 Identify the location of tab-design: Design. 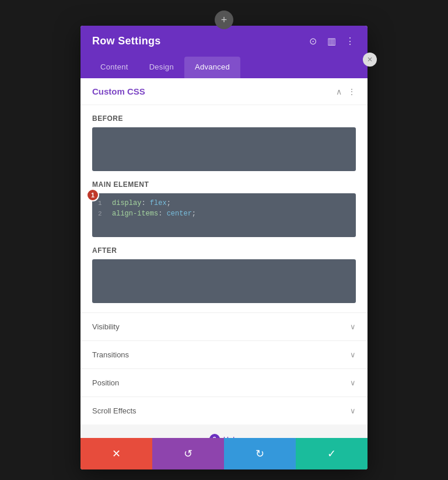
(162, 68).